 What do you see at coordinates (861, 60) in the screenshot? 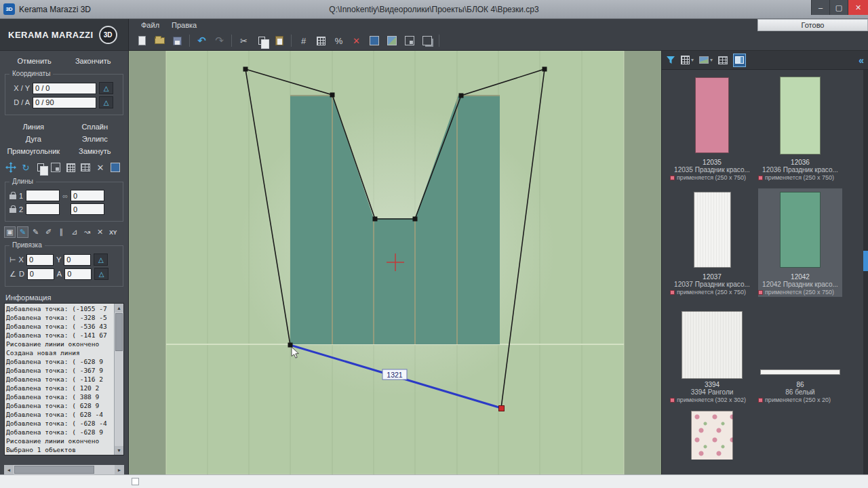
I see `collapse-panel-button: «` at bounding box center [861, 60].